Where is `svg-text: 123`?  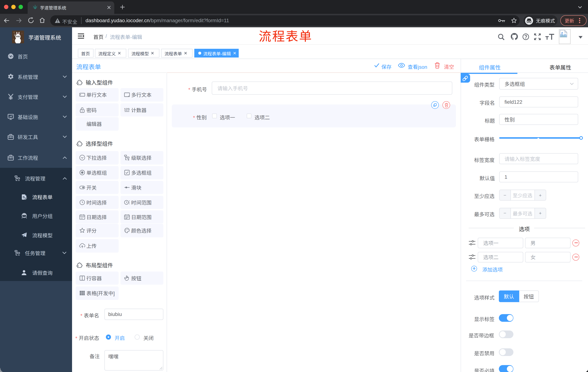 svg-text: 123 is located at coordinates (127, 109).